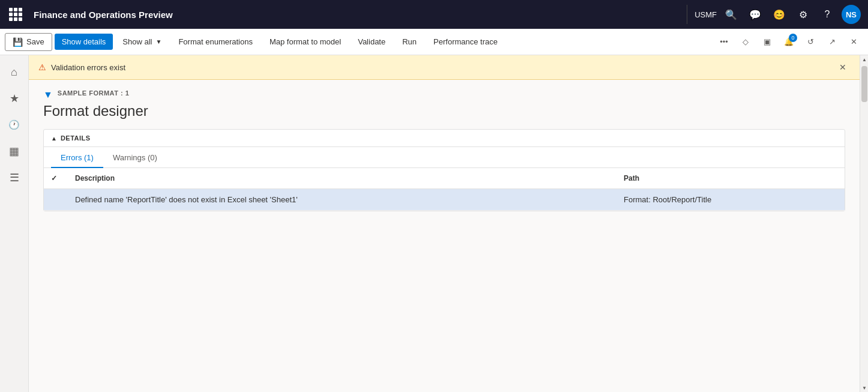 The width and height of the screenshot is (868, 392). I want to click on diamond-icon: ◇, so click(746, 42).